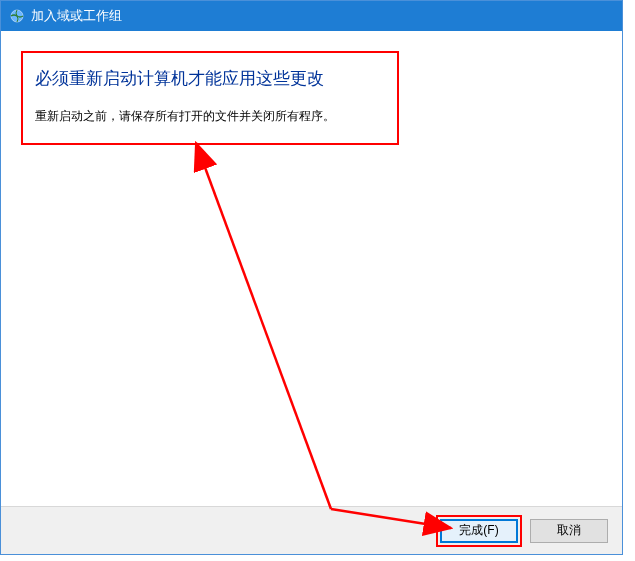 The image size is (635, 561). What do you see at coordinates (210, 98) in the screenshot?
I see `highlighted-message: 必须重新启动计算机才能应用这些更改 重新启动之前，请保存所有打开的文件并关闭所有…` at bounding box center [210, 98].